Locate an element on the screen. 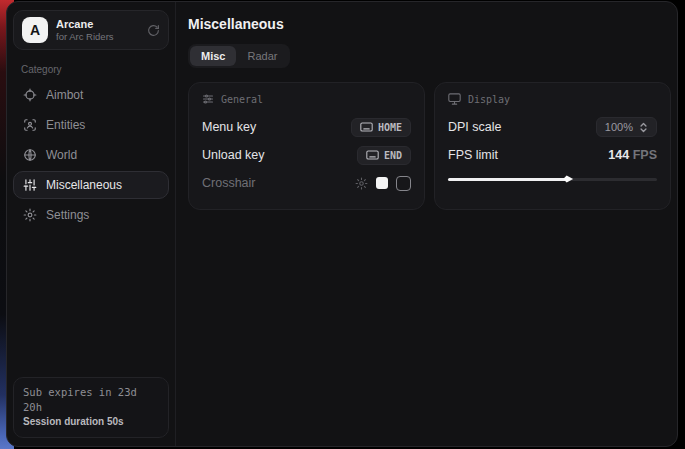  sidebar-item-label: Settings is located at coordinates (68, 215).